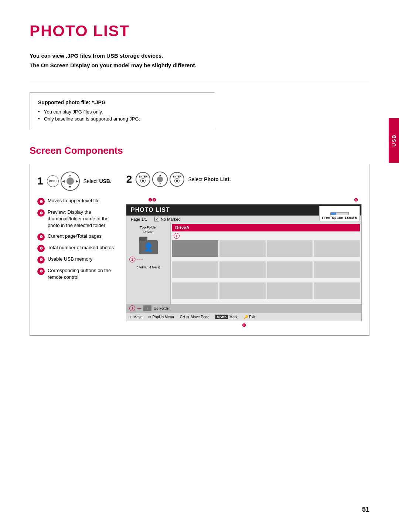 The width and height of the screenshot is (399, 532). Describe the element at coordinates (177, 236) in the screenshot. I see `callout-1-marker: 1` at that location.